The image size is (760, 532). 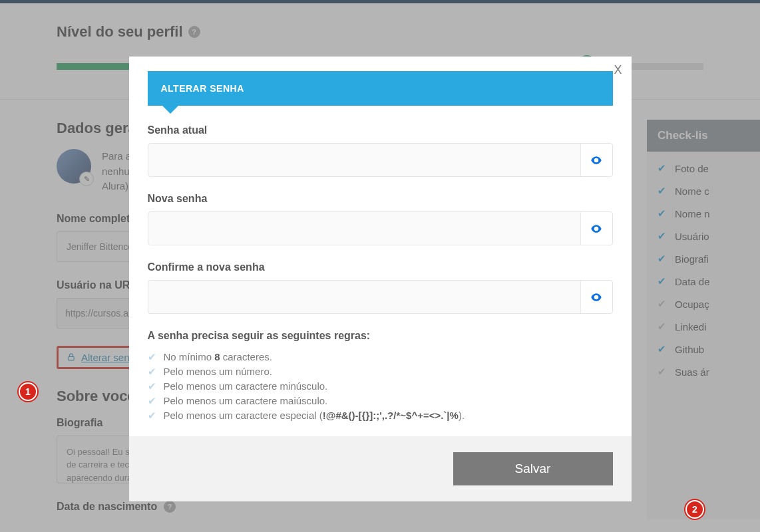 What do you see at coordinates (381, 393) in the screenshot?
I see `password-rules: ✔No mínimo 8 caracteres. ✔Pelo menos um …` at bounding box center [381, 393].